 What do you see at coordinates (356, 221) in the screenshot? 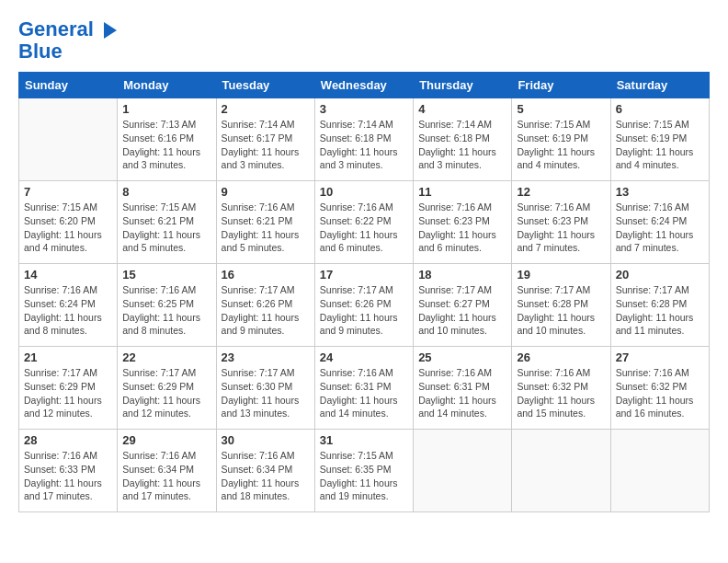
I see `sunset-label: Sunset: 6:22 PM` at bounding box center [356, 221].